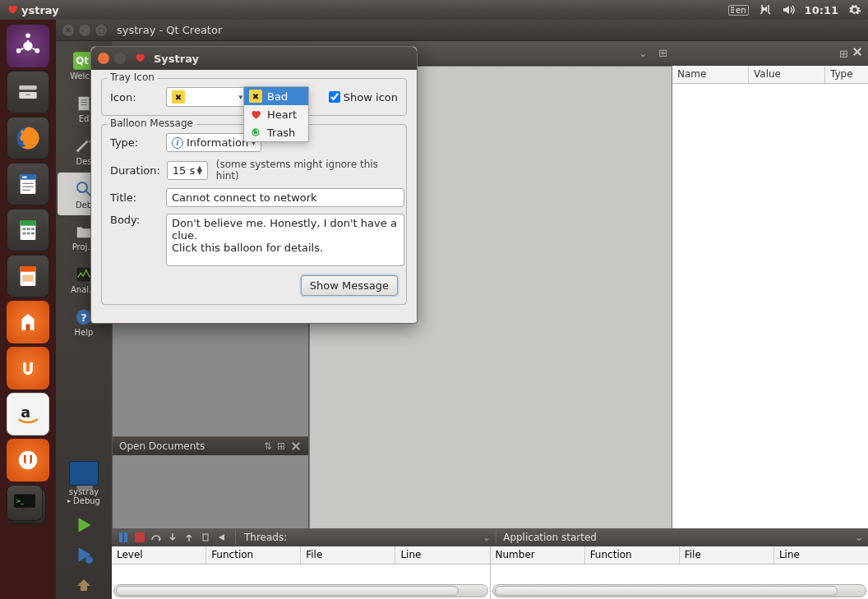 The height and width of the screenshot is (599, 868). What do you see at coordinates (189, 537) in the screenshot?
I see `step-out-icon` at bounding box center [189, 537].